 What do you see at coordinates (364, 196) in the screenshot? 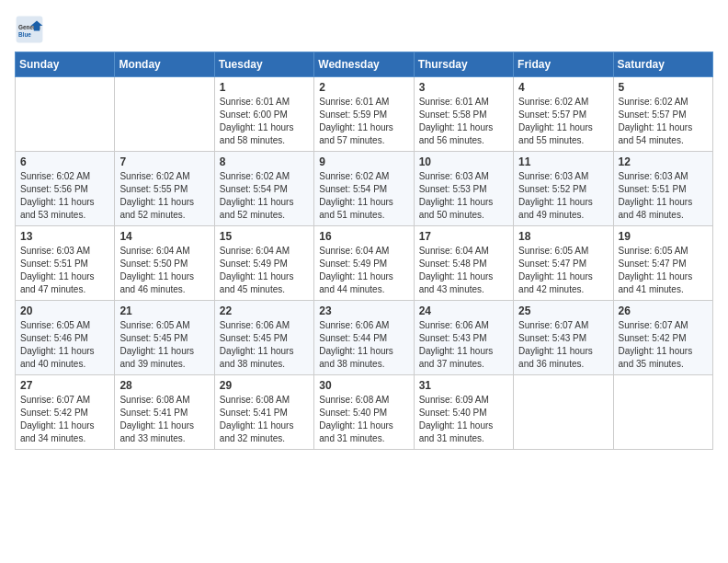
I see `day-info: Sunrise: 6:02 AMSunset: 5:54 PMDaylight:…` at bounding box center [364, 196].